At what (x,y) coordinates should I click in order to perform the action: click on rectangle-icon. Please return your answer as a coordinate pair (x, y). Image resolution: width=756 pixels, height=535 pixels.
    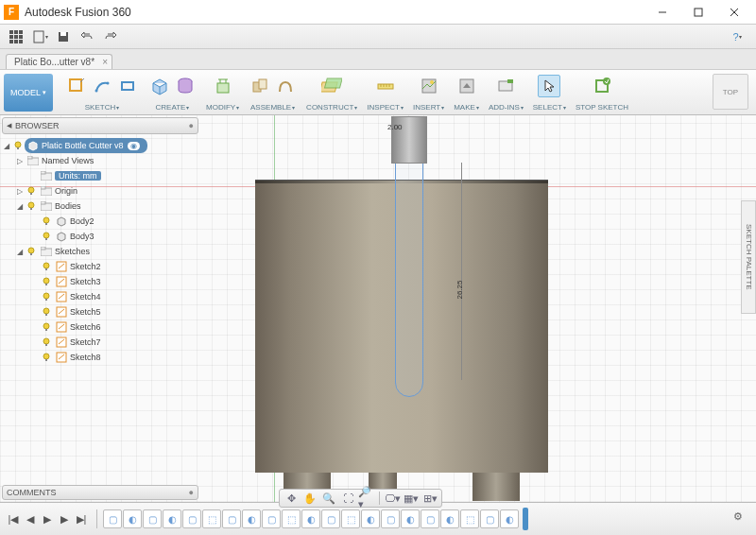
    Looking at the image, I should click on (128, 86).